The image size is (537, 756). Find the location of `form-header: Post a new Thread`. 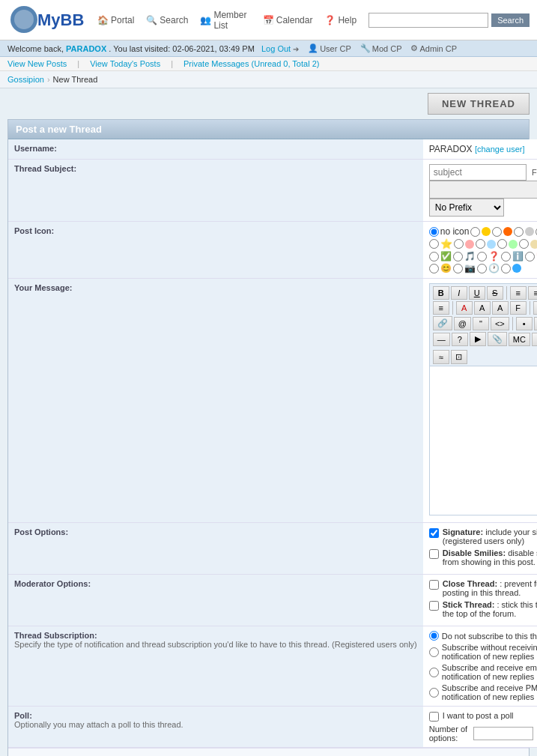

form-header: Post a new Thread is located at coordinates (268, 130).